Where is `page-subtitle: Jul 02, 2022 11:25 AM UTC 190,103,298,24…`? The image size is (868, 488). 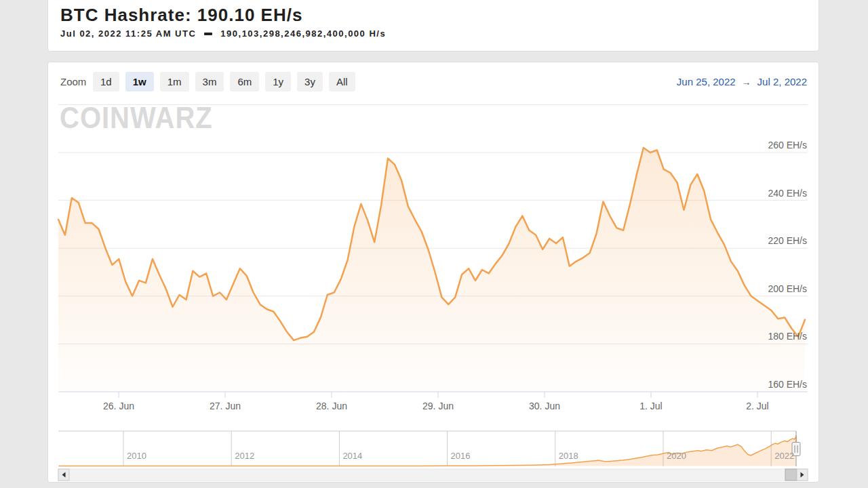 page-subtitle: Jul 02, 2022 11:25 AM UTC 190,103,298,24… is located at coordinates (223, 34).